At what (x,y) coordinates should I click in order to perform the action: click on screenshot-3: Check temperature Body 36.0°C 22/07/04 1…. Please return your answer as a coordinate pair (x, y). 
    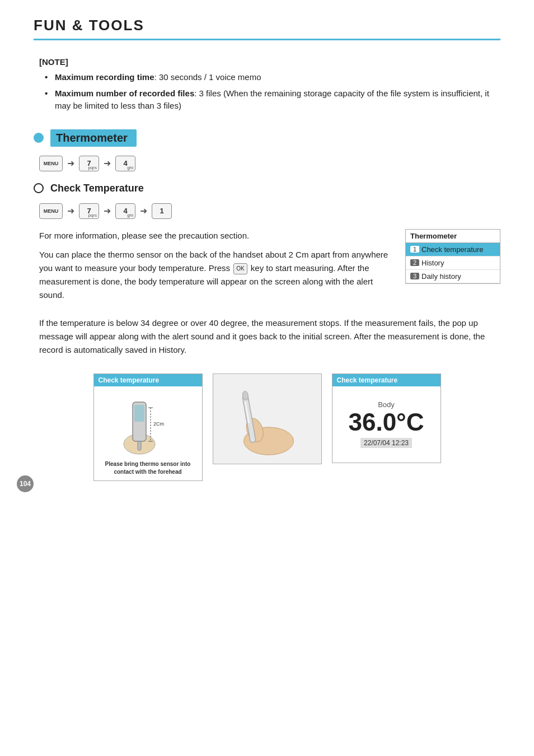
    Looking at the image, I should click on (386, 418).